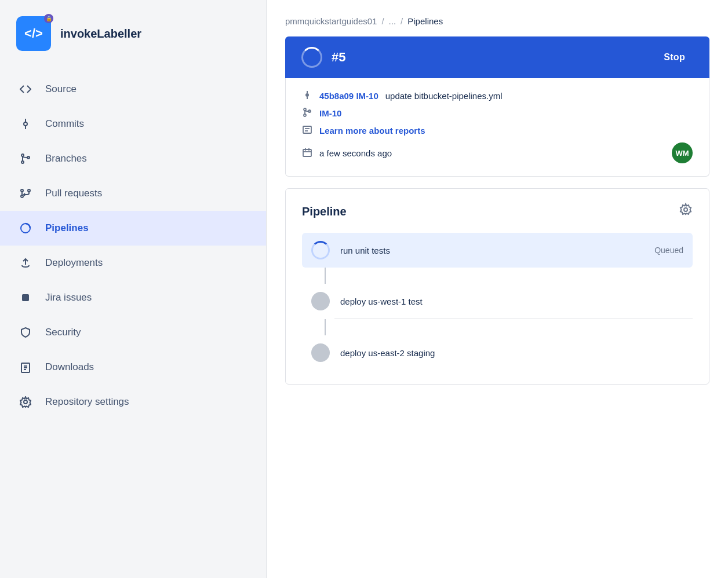  What do you see at coordinates (26, 228) in the screenshot?
I see `pipelines-icon` at bounding box center [26, 228].